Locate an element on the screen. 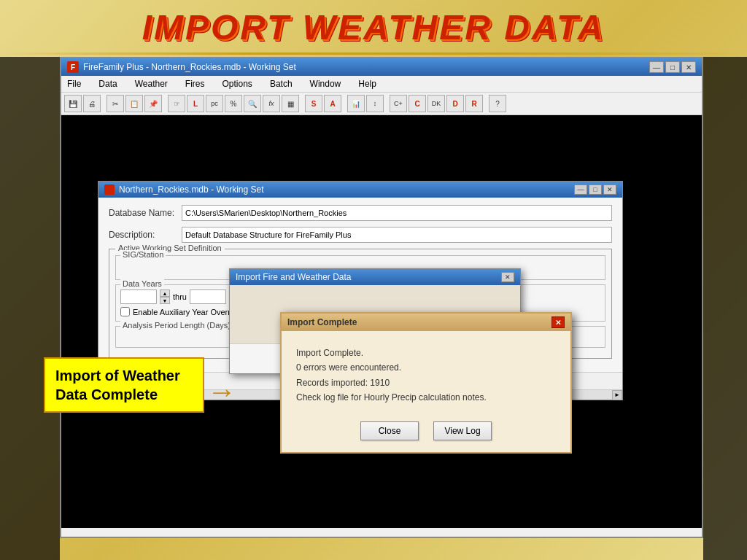 This screenshot has height=560, width=747. spinner-up: ▲ is located at coordinates (165, 293).